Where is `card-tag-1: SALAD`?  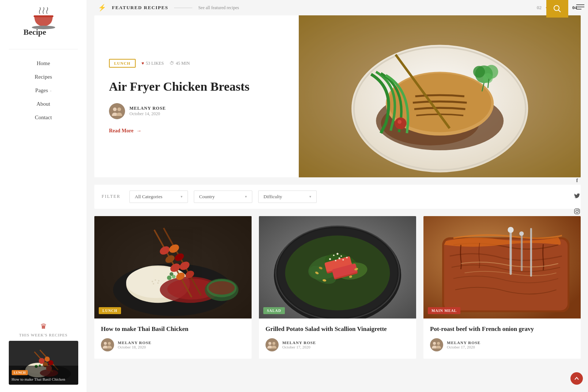 card-tag-1: SALAD is located at coordinates (274, 311).